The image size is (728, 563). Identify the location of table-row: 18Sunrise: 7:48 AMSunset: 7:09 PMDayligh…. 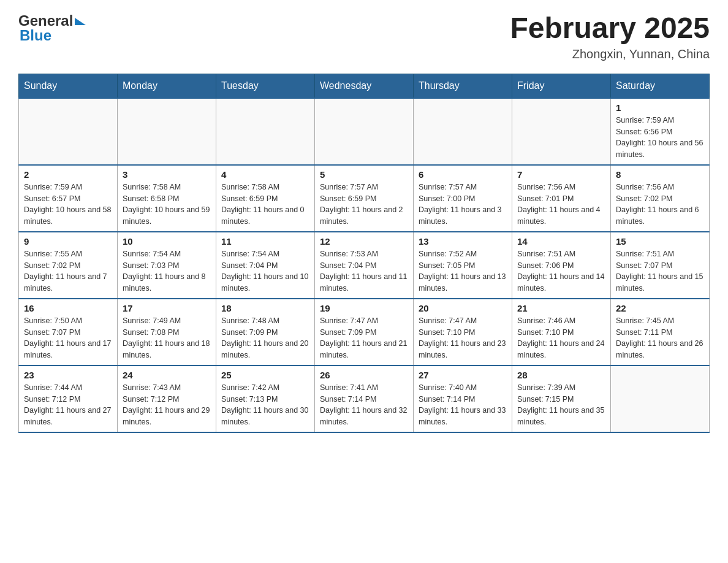
(266, 332).